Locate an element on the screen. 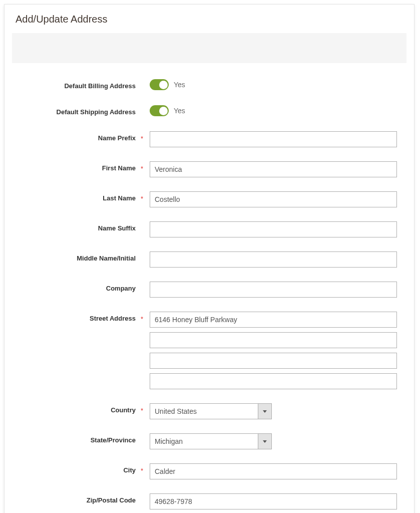  input-city is located at coordinates (273, 471).